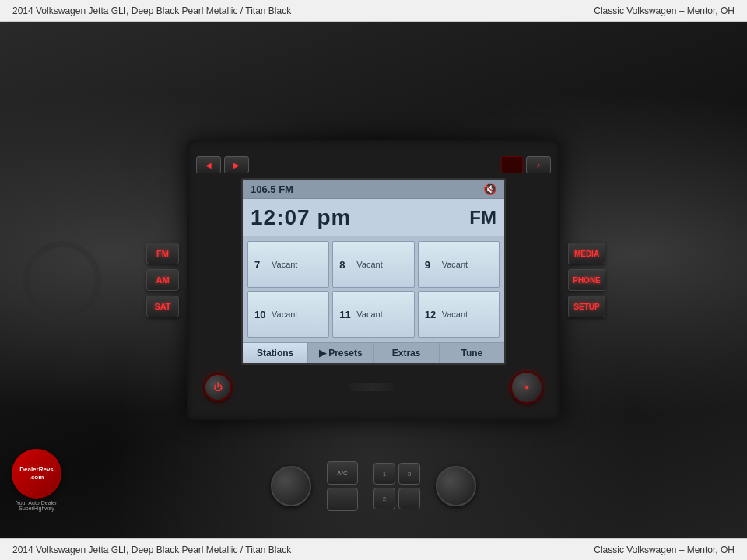 This screenshot has height=560, width=747. Describe the element at coordinates (587, 306) in the screenshot. I see `setup-button: SETUP` at that location.